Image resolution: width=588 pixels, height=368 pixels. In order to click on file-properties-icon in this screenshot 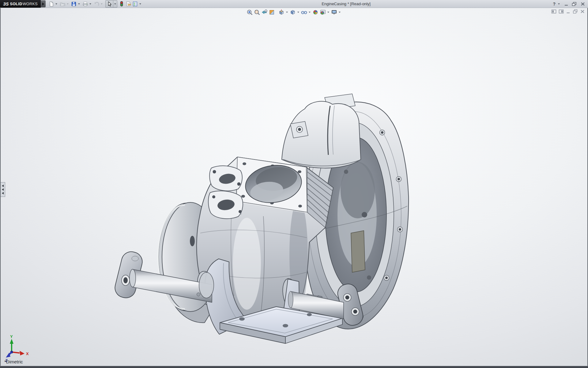, I will do `click(129, 4)`.